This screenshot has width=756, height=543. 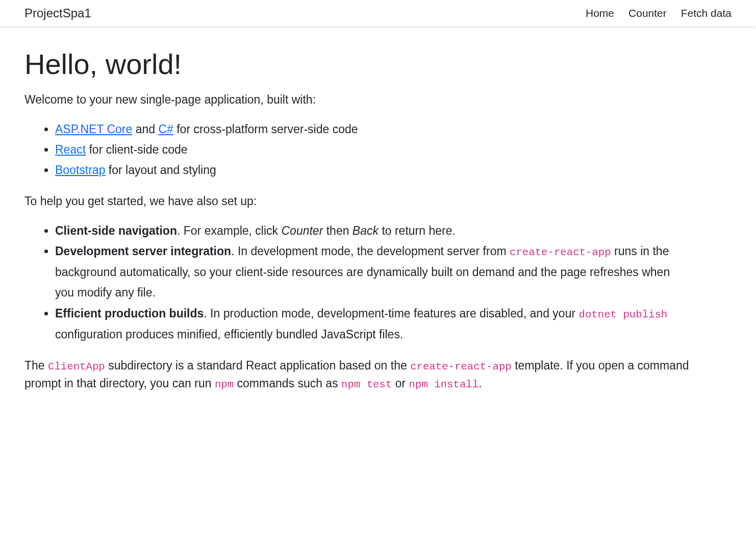 I want to click on navbar-brand: ProjectSpa1, so click(x=58, y=13).